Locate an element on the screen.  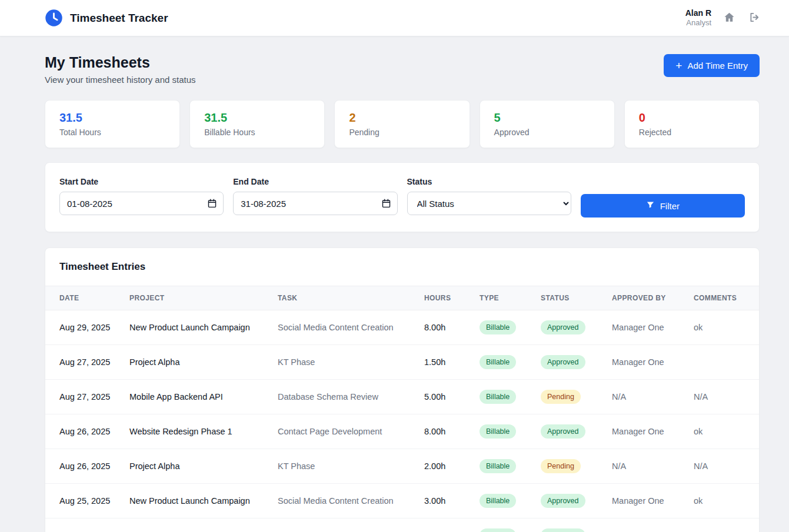
cell-comments: N/A is located at coordinates (724, 397).